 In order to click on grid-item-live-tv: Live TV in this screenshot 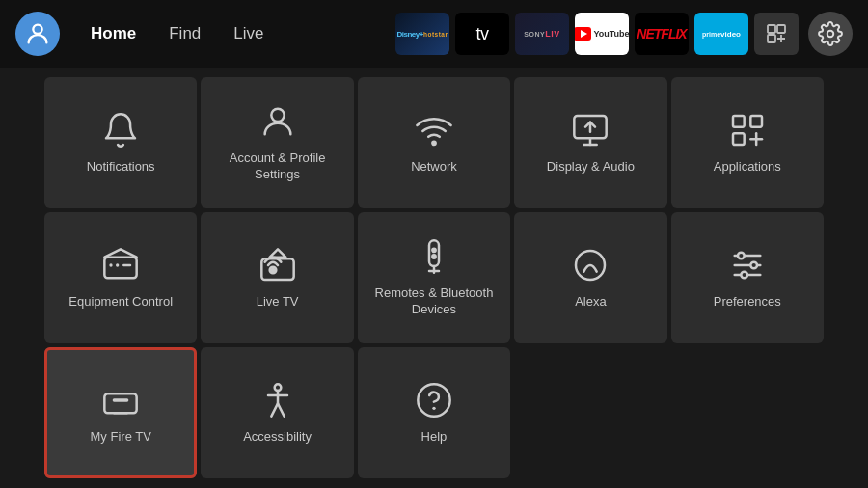, I will do `click(277, 278)`.